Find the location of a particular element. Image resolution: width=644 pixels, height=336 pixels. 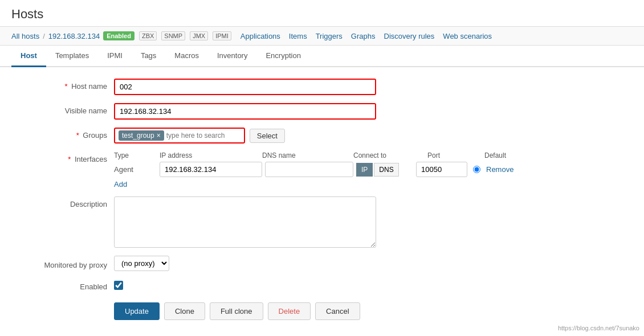

interfaces-col-headers: Type IP address DNS name Connect to Port… is located at coordinates (322, 155).